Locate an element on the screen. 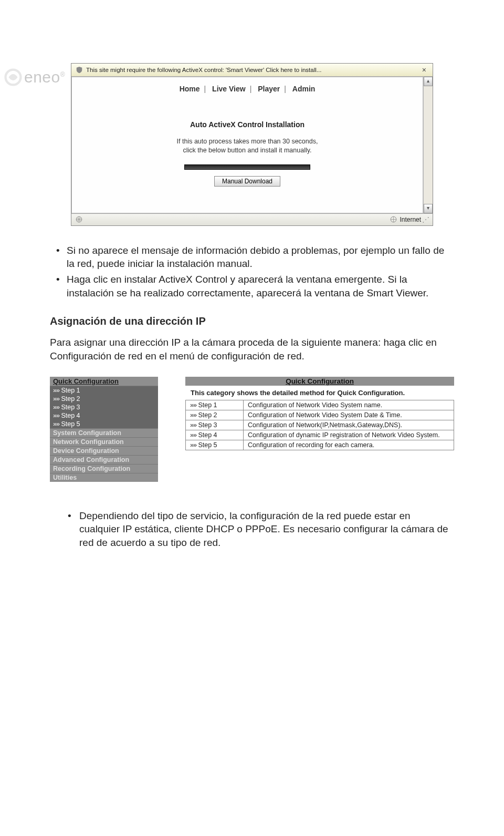 The width and height of the screenshot is (504, 836). qc-description: This category shows the detailed method … is located at coordinates (320, 393).